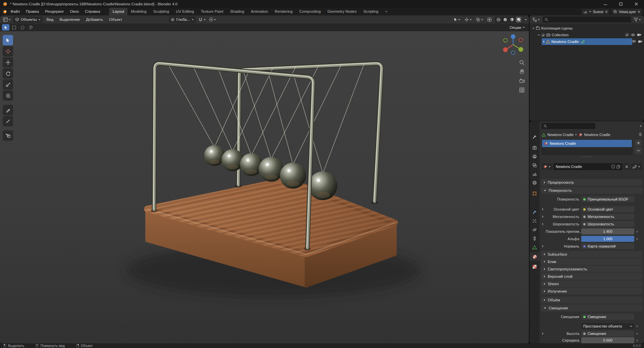  I want to click on outliner-item-label: Коллекция сцены, so click(556, 28).